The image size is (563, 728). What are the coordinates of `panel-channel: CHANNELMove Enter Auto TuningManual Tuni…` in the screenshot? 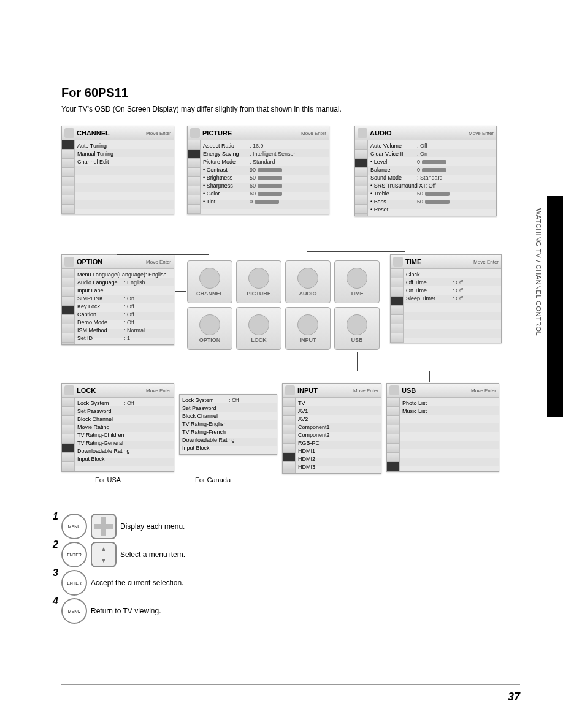 It's located at (118, 170).